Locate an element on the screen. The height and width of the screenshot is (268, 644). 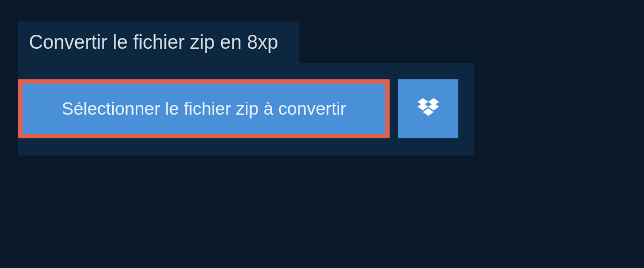
select-file-label: Sélectionner le fichier zip à convertir is located at coordinates (204, 109).